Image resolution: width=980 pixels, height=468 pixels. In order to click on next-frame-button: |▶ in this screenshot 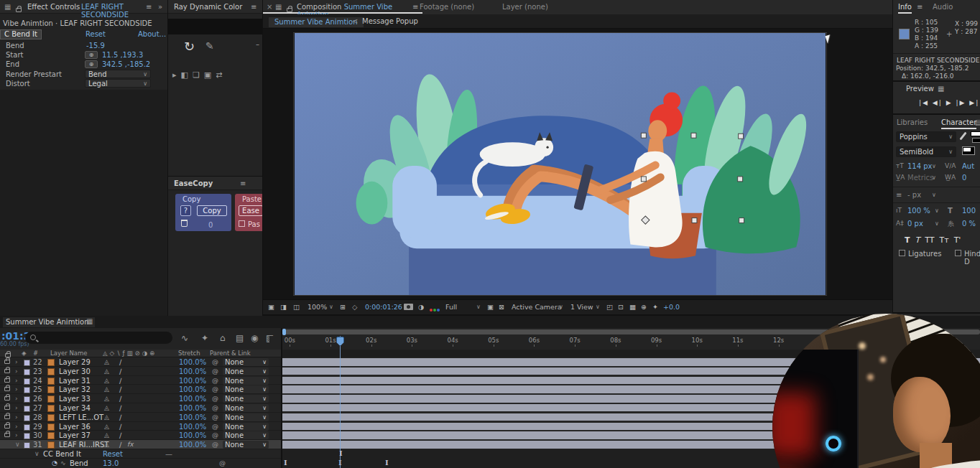, I will do `click(961, 103)`.